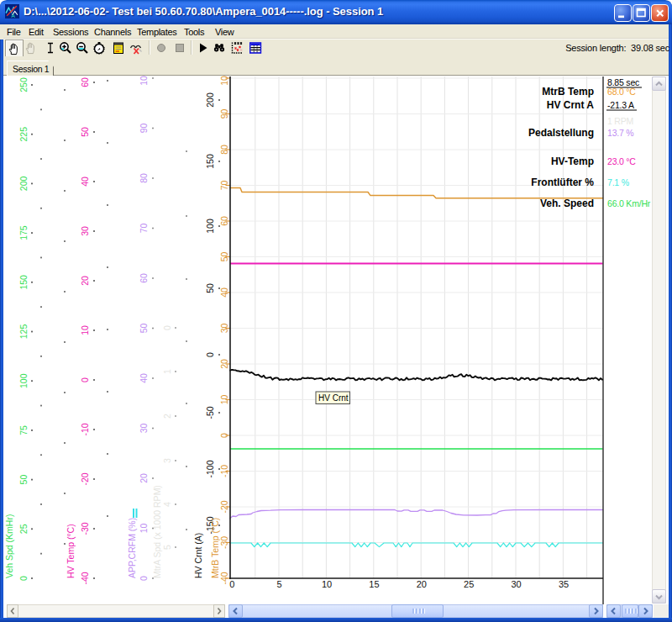 The height and width of the screenshot is (622, 672). I want to click on svg-text: 66.0 Km/Hr, so click(629, 203).